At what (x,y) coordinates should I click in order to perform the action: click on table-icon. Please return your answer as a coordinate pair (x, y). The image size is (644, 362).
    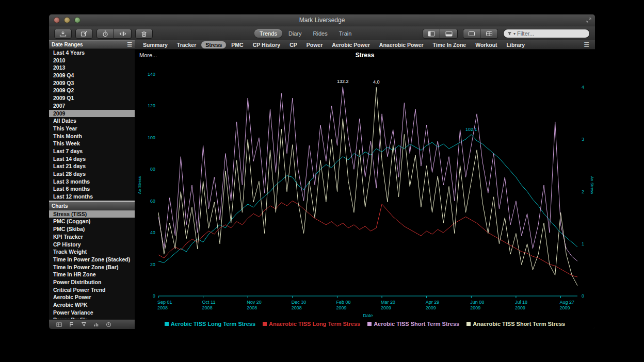
    Looking at the image, I should click on (59, 325).